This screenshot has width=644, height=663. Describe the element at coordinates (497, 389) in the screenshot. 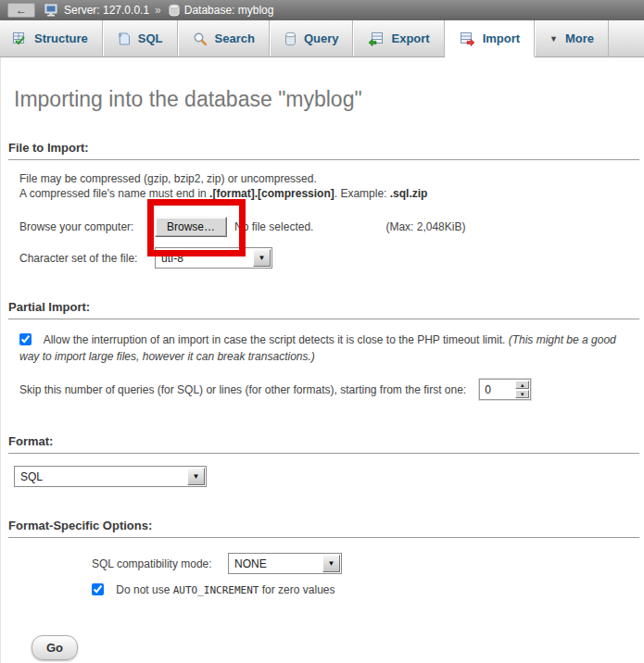

I see `skip-queries-value: 0` at that location.